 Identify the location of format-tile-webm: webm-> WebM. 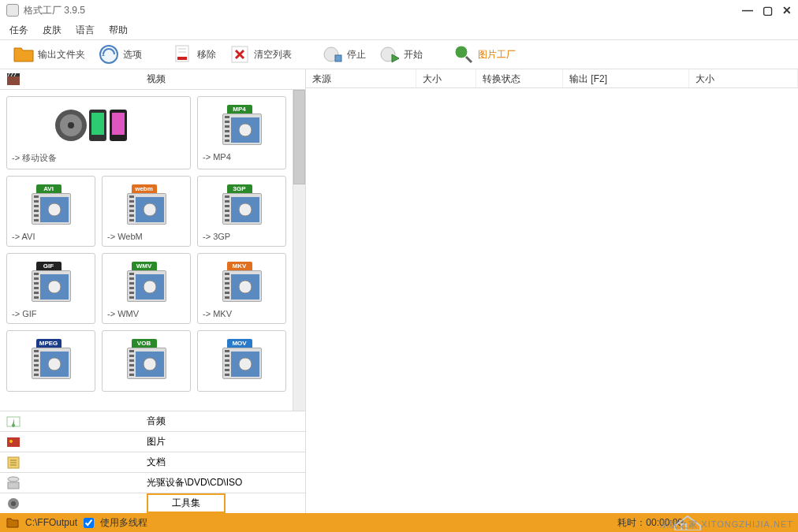
(147, 211).